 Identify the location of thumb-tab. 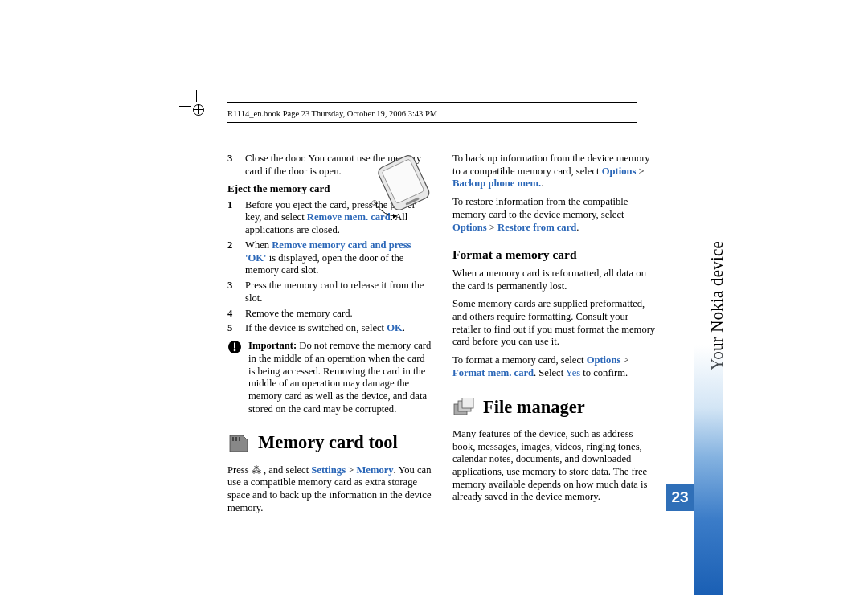
(708, 470).